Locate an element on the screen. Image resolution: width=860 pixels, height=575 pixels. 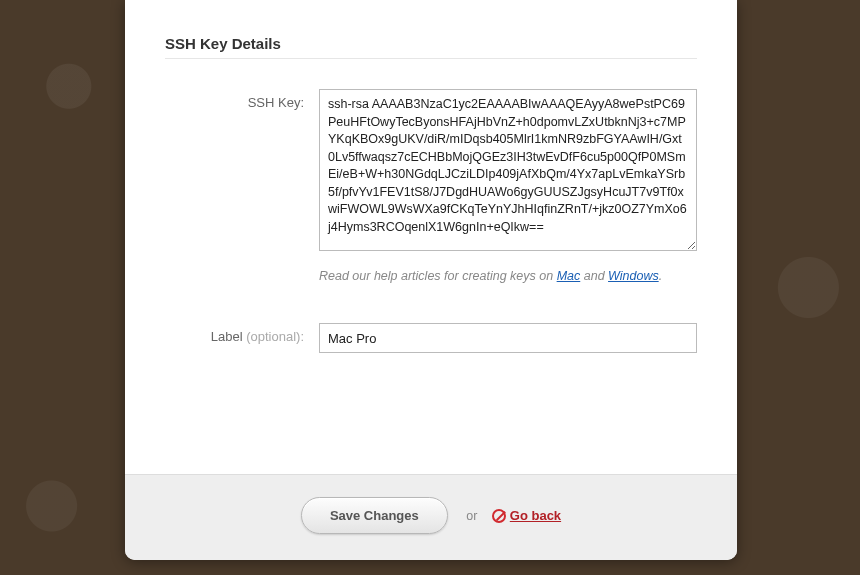
go-back-label: Go back is located at coordinates (536, 516).